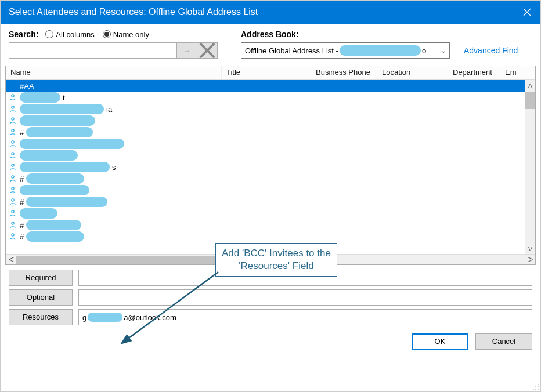 The height and width of the screenshot is (392, 541). I want to click on radio-all-columns: All columns, so click(70, 35).